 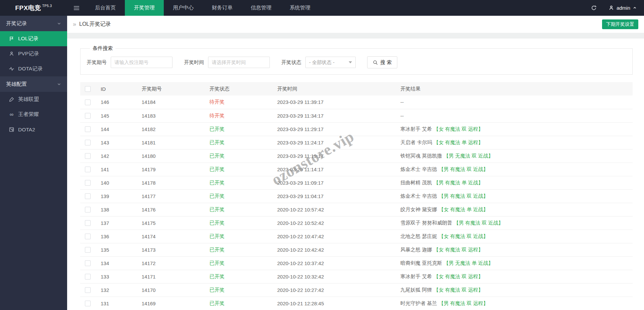 What do you see at coordinates (335, 102) in the screenshot?
I see `cell-time: 2023-03-29 11:39:17` at bounding box center [335, 102].